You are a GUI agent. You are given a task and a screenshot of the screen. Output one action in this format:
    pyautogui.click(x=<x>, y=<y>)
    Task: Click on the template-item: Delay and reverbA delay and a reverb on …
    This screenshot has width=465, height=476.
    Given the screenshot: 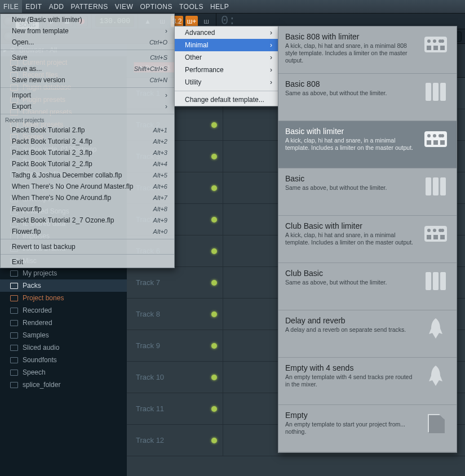 What is the action you would take?
    pyautogui.click(x=367, y=334)
    